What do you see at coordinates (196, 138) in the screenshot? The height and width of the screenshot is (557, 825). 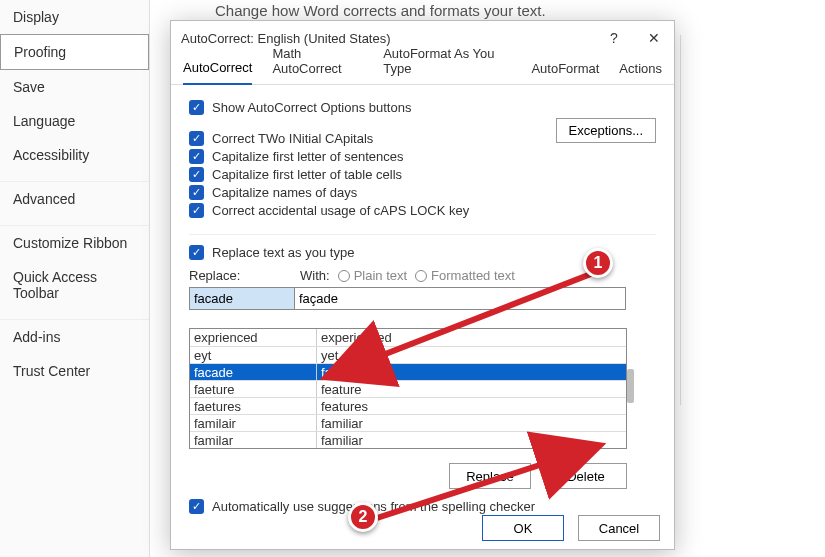 I see `checkbox-two-initial: ✓` at bounding box center [196, 138].